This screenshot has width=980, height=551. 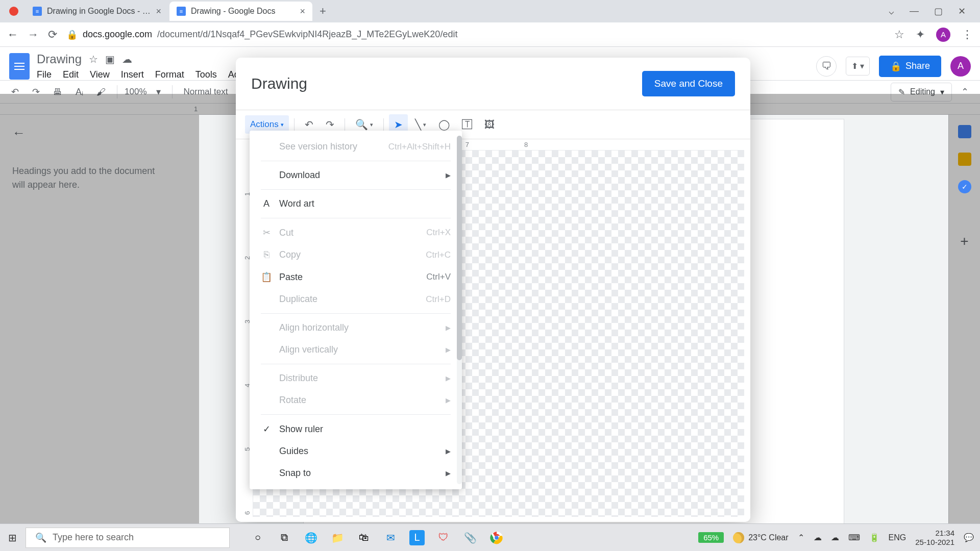 What do you see at coordinates (961, 66) in the screenshot?
I see `account-avatar: A` at bounding box center [961, 66].